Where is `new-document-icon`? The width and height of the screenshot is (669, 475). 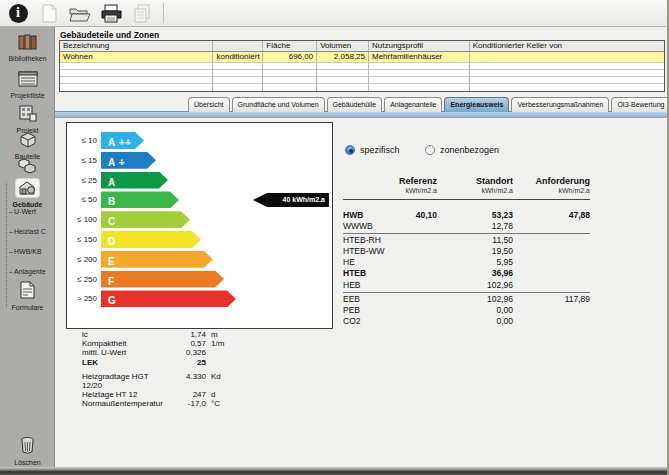 new-document-icon is located at coordinates (49, 13).